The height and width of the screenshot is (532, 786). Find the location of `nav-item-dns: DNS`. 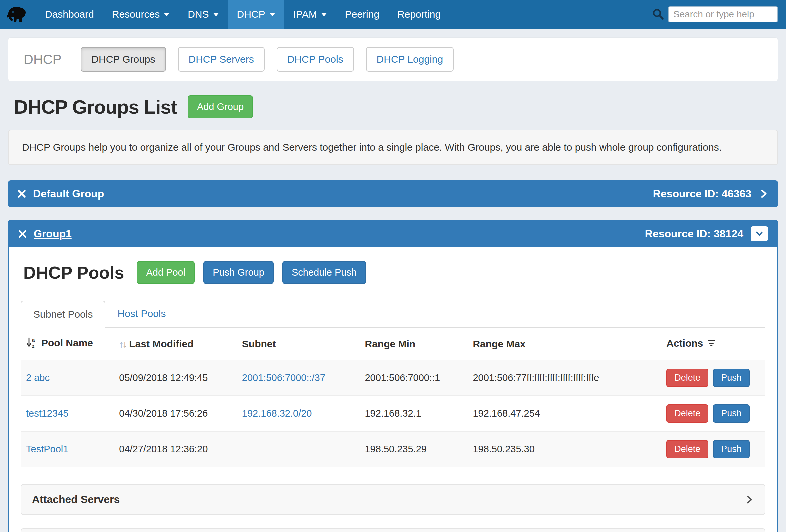

nav-item-dns: DNS is located at coordinates (203, 14).